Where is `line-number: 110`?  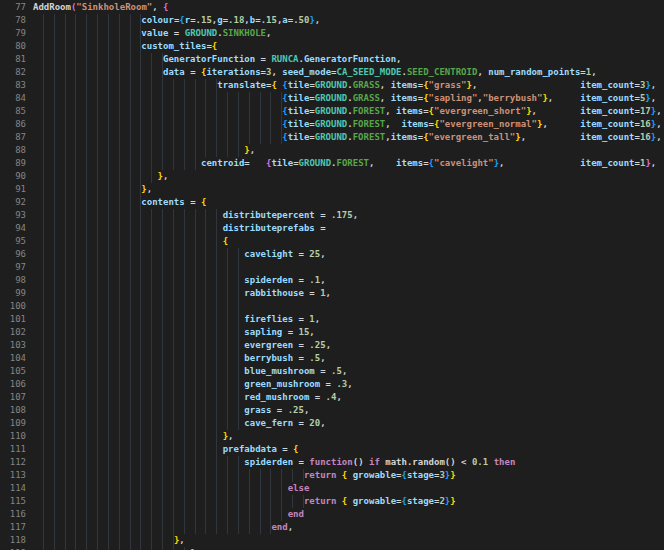 line-number: 110 is located at coordinates (13, 436).